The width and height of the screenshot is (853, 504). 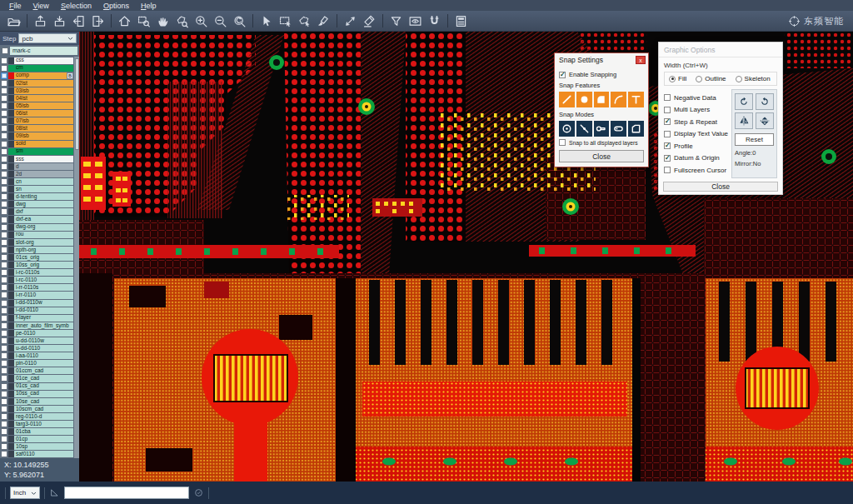 What do you see at coordinates (25, 493) in the screenshot?
I see `unit-select: Inch` at bounding box center [25, 493].